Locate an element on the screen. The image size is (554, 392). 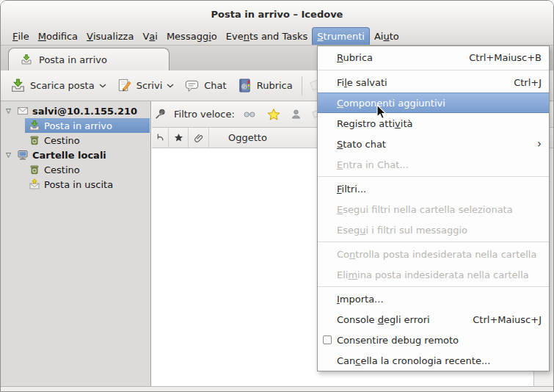
subject-column-label: Oggetto is located at coordinates (248, 138).